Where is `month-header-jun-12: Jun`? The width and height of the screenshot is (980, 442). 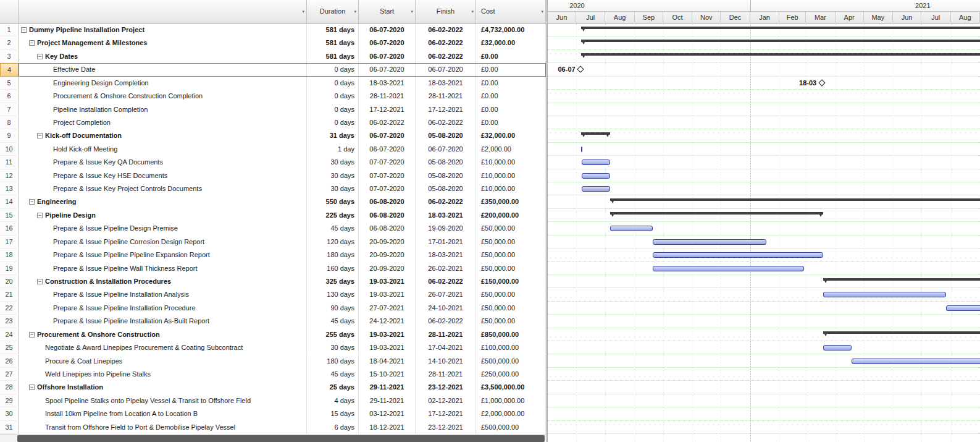 month-header-jun-12: Jun is located at coordinates (907, 17).